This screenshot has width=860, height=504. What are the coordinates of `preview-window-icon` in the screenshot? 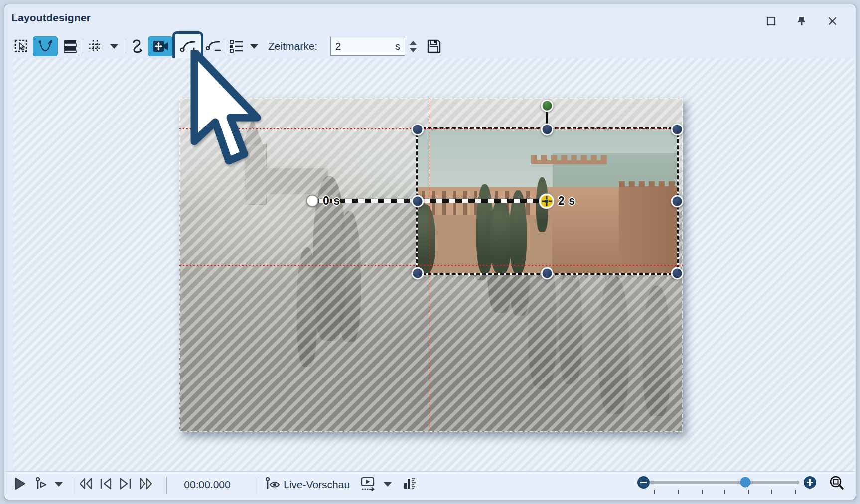 It's located at (369, 484).